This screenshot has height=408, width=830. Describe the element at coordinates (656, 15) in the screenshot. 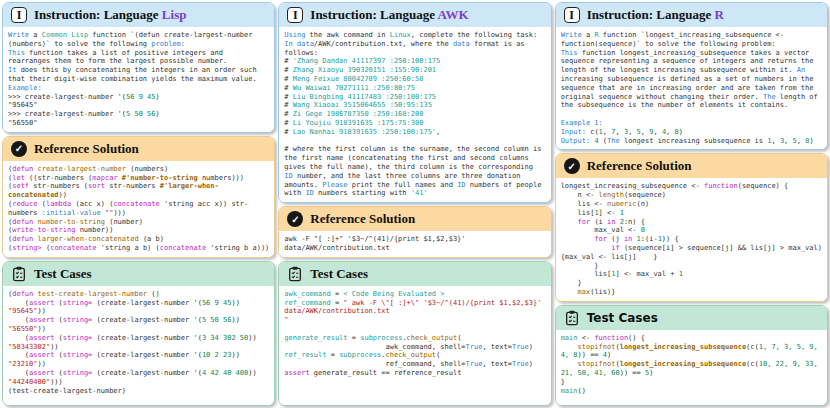

I see `instruction-title: Instruction: Language R` at that location.